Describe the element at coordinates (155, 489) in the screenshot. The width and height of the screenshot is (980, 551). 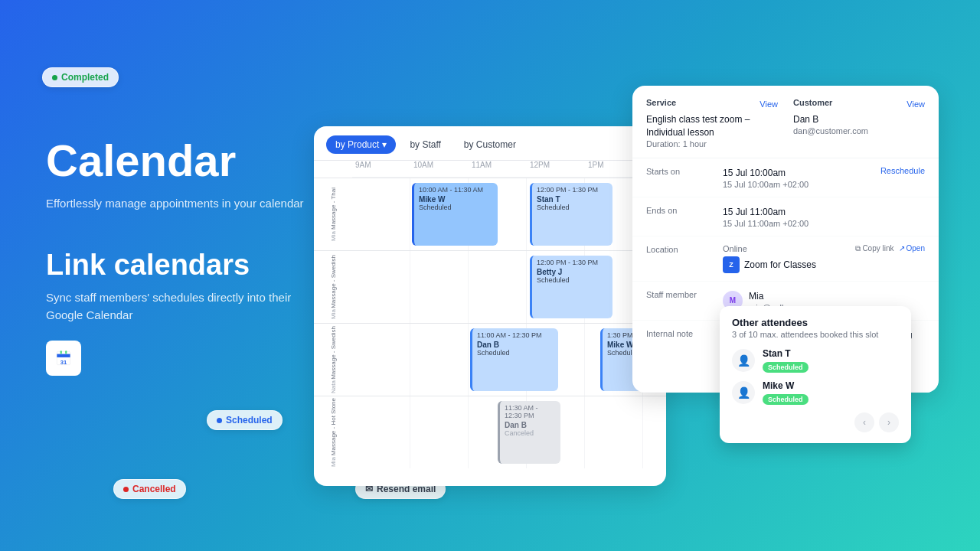
I see `cancelled-label: Cancelled` at that location.